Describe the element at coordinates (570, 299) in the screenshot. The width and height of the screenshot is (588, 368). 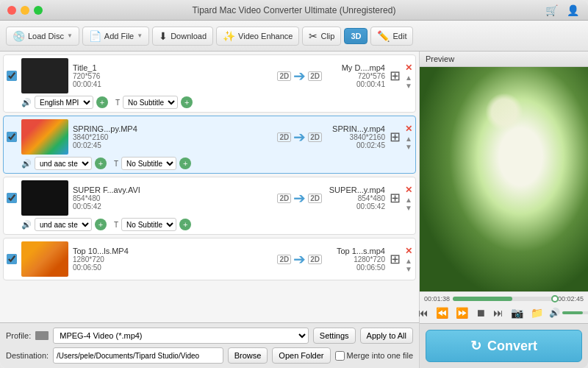
I see `time-total: 00:02:45` at that location.